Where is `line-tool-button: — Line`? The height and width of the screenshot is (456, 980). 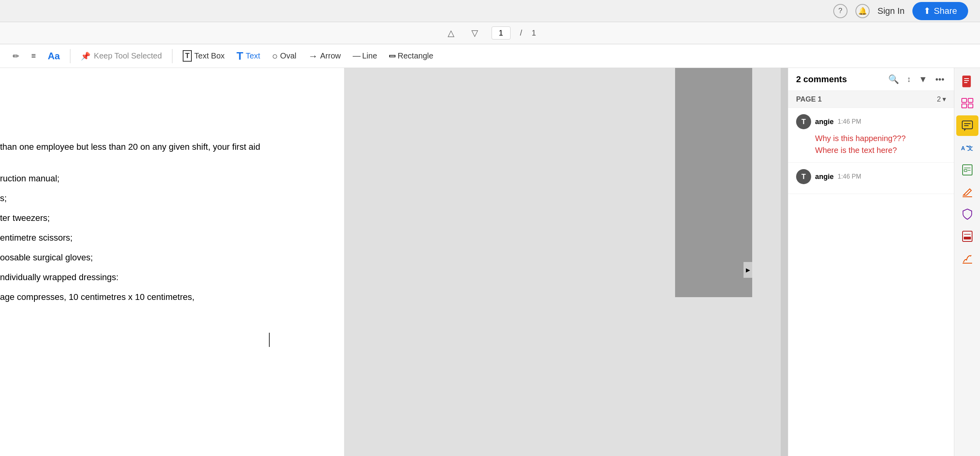
line-tool-button: — Line is located at coordinates (365, 56).